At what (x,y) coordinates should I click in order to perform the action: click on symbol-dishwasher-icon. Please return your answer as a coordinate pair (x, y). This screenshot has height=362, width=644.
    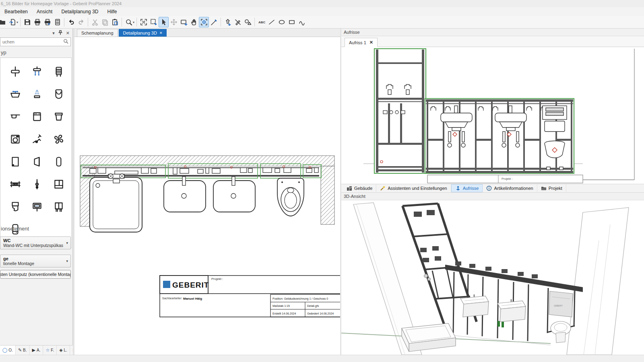
    Looking at the image, I should click on (37, 117).